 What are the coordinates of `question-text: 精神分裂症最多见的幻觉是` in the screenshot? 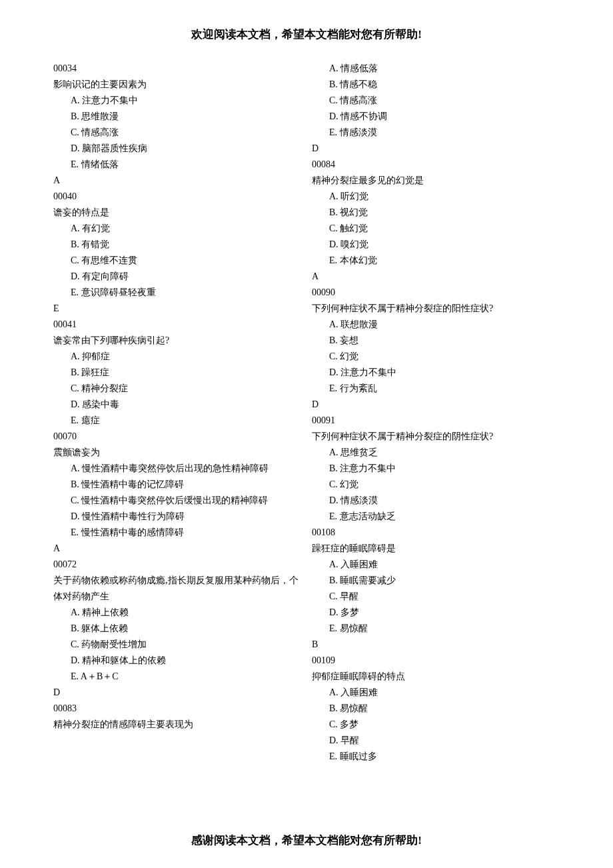 It's located at (436, 181).